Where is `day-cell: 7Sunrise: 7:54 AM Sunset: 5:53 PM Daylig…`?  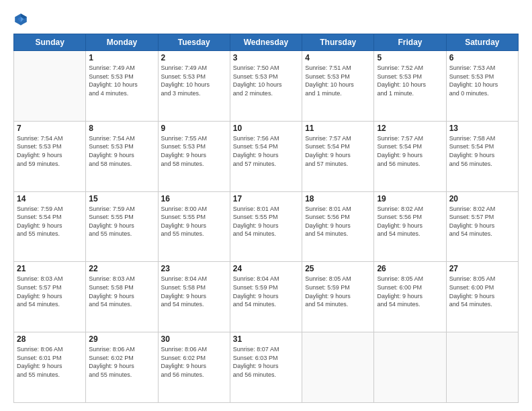
day-cell: 7Sunrise: 7:54 AM Sunset: 5:53 PM Daylig… is located at coordinates (50, 156).